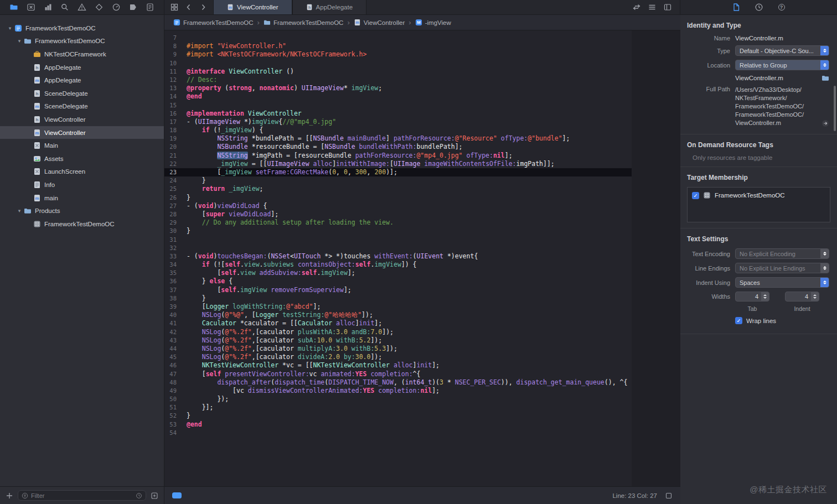 The height and width of the screenshot is (504, 837). Describe the element at coordinates (422, 138) in the screenshot. I see `code-line: 19 NSString *bundlePath = [[NSBundle mai…` at that location.